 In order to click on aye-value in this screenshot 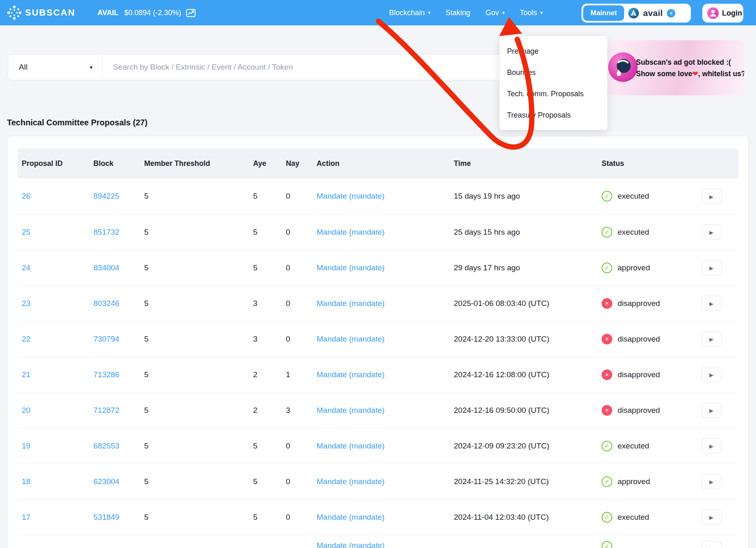, I will do `click(265, 541)`.